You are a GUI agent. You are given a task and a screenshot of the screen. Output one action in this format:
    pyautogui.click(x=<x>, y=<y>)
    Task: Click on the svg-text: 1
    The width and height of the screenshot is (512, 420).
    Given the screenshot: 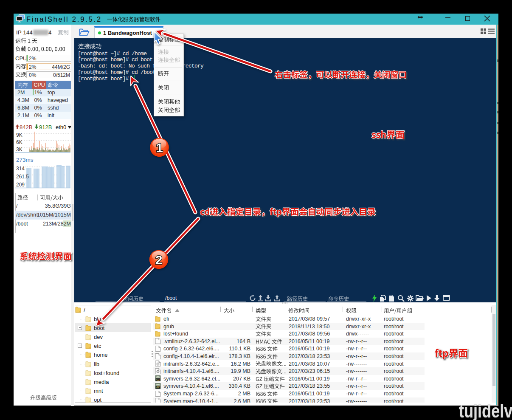 What is the action you would take?
    pyautogui.click(x=160, y=148)
    